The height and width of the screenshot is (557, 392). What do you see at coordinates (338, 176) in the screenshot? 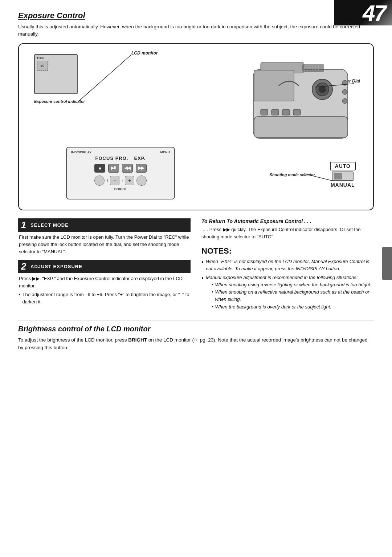
I see `mode-slider-thumb` at bounding box center [338, 176].